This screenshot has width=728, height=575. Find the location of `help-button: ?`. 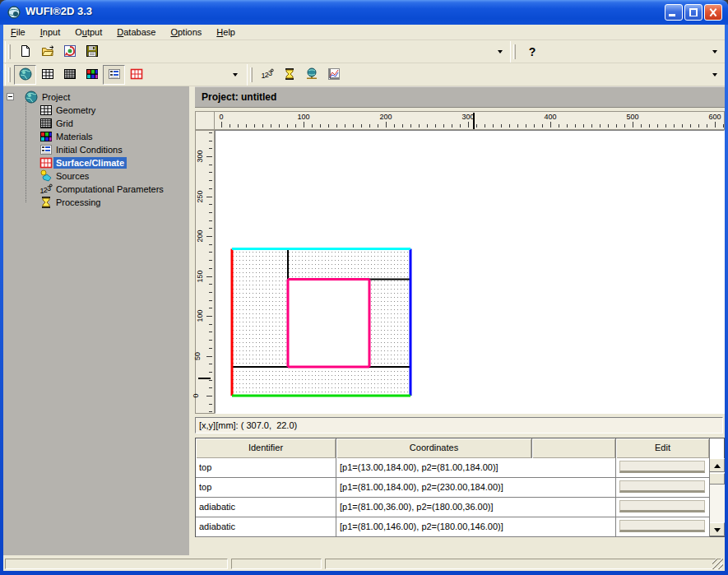

help-button: ? is located at coordinates (532, 52).